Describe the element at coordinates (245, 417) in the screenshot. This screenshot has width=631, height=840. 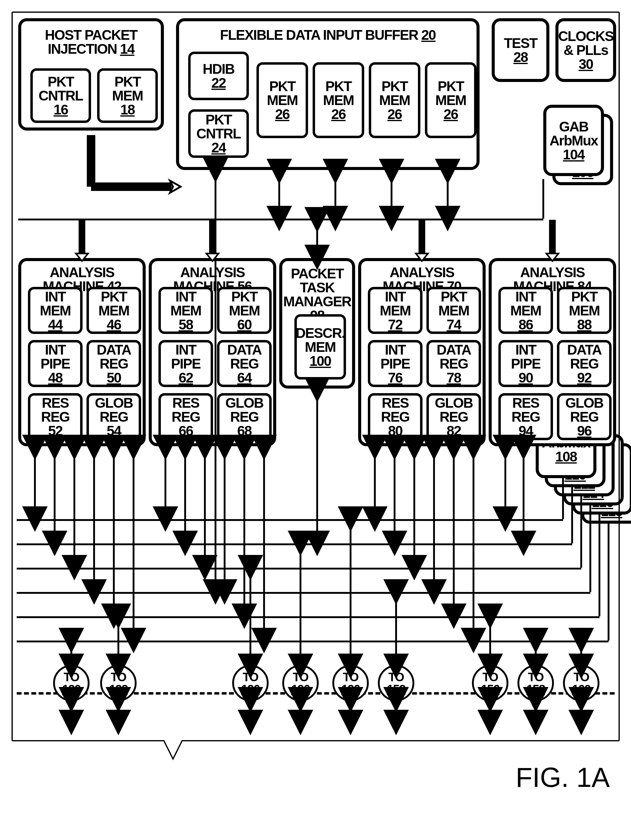
I see `am56-glob-reg: GLOB REG68` at that location.